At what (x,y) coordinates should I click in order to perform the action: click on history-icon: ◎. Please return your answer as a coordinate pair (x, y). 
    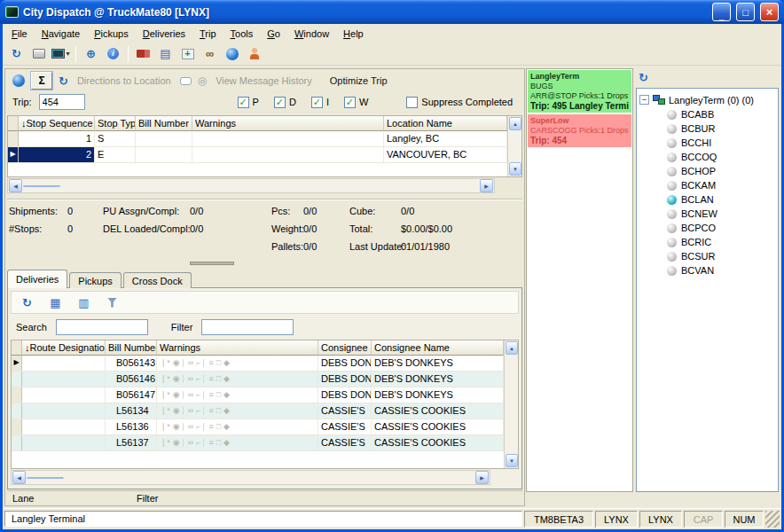
    Looking at the image, I should click on (202, 82).